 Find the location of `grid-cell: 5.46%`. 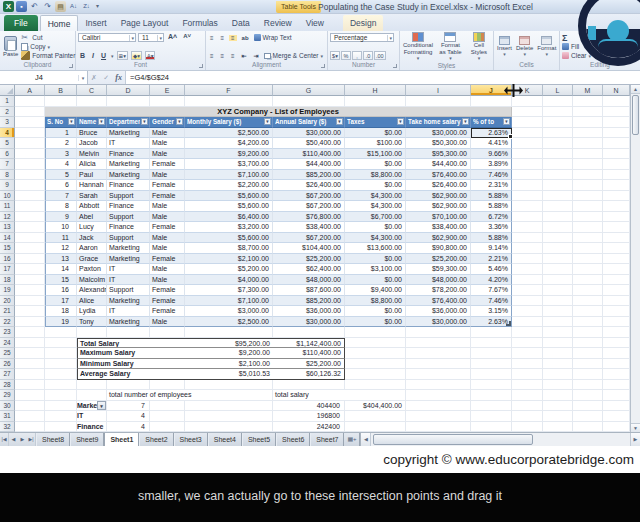

grid-cell: 5.46% is located at coordinates (492, 270).